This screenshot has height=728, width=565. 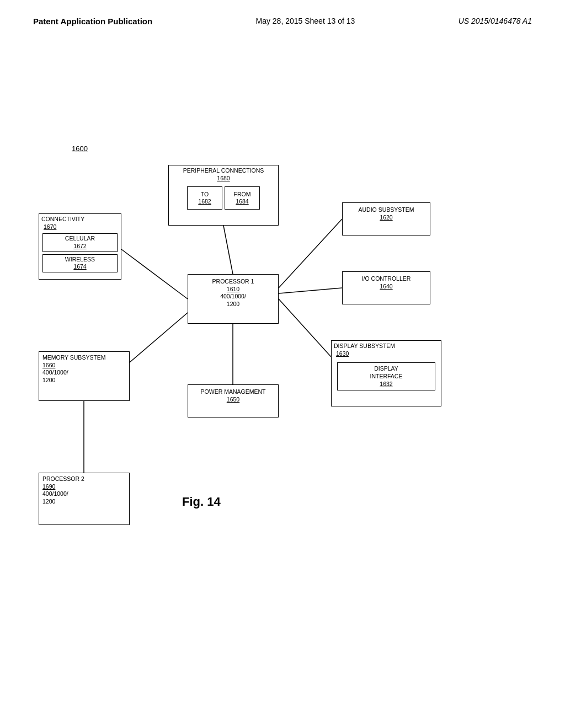 What do you see at coordinates (84, 381) in the screenshot?
I see `memory-sub2: 1200` at bounding box center [84, 381].